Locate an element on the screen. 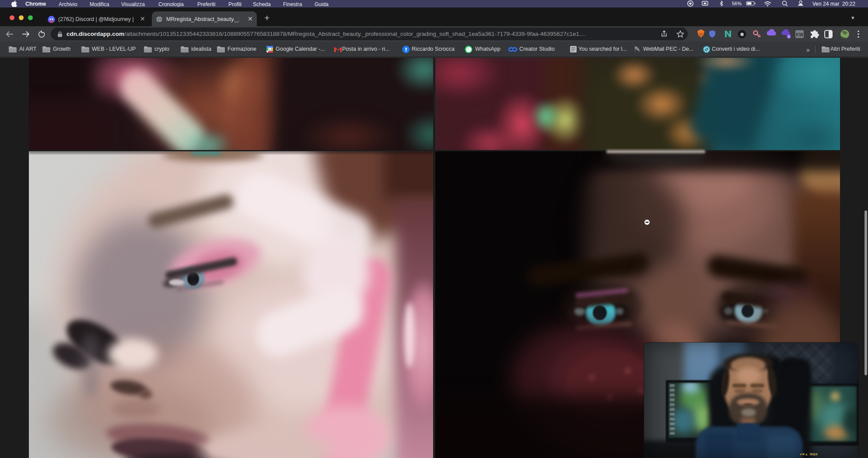 Image resolution: width=868 pixels, height=458 pixels. svg-text: KW is located at coordinates (800, 35).